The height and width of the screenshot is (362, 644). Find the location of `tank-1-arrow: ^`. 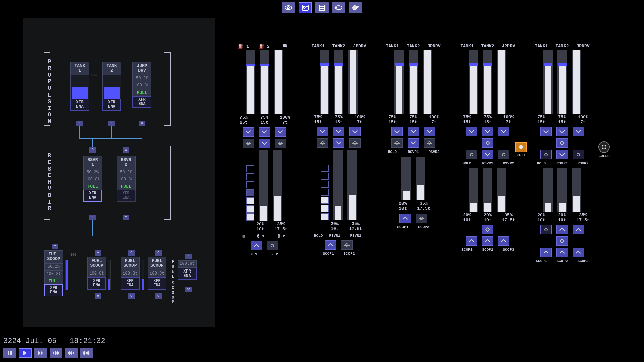

tank-1-arrow: ^ is located at coordinates (80, 123).